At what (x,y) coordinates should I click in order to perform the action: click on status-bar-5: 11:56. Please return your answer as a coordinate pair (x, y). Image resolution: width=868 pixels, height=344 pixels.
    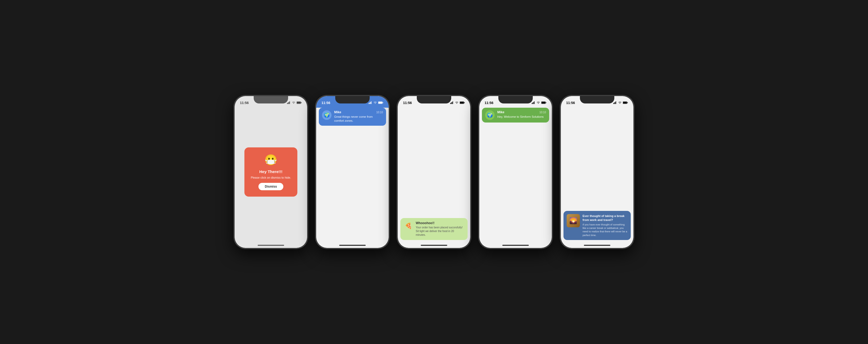
    Looking at the image, I should click on (597, 102).